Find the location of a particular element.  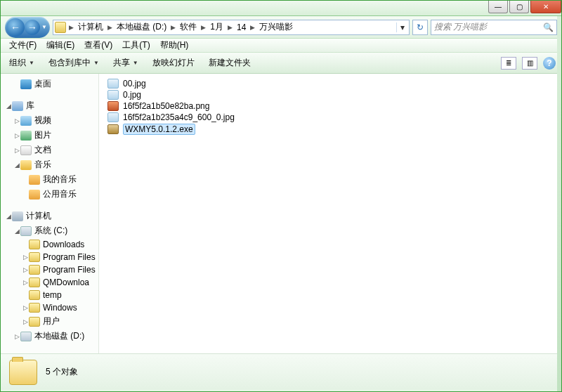

folder-large-icon is located at coordinates (23, 372).